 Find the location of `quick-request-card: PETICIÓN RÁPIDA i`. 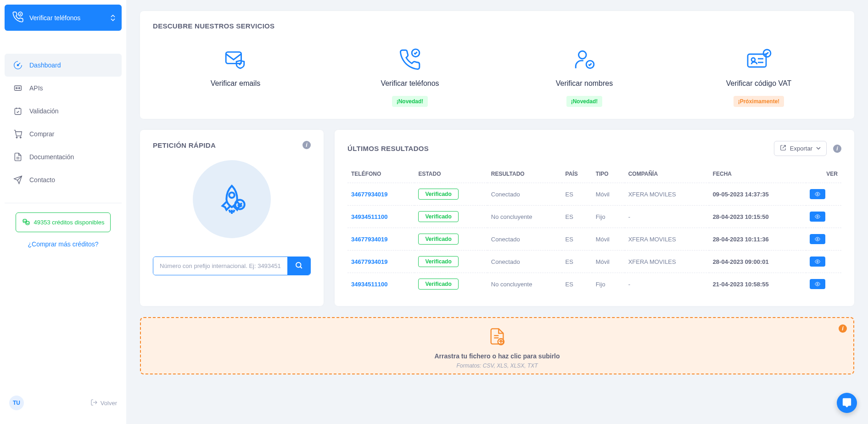

quick-request-card: PETICIÓN RÁPIDA i is located at coordinates (232, 218).